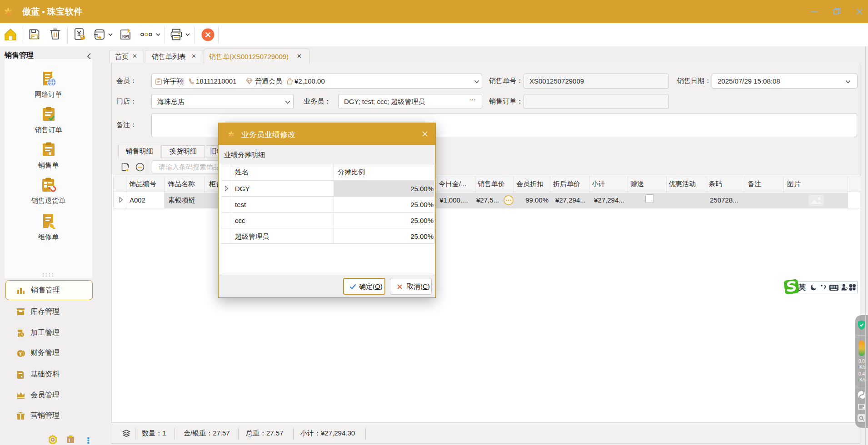 This screenshot has width=868, height=445. I want to click on svg-text: KPI, so click(125, 36).